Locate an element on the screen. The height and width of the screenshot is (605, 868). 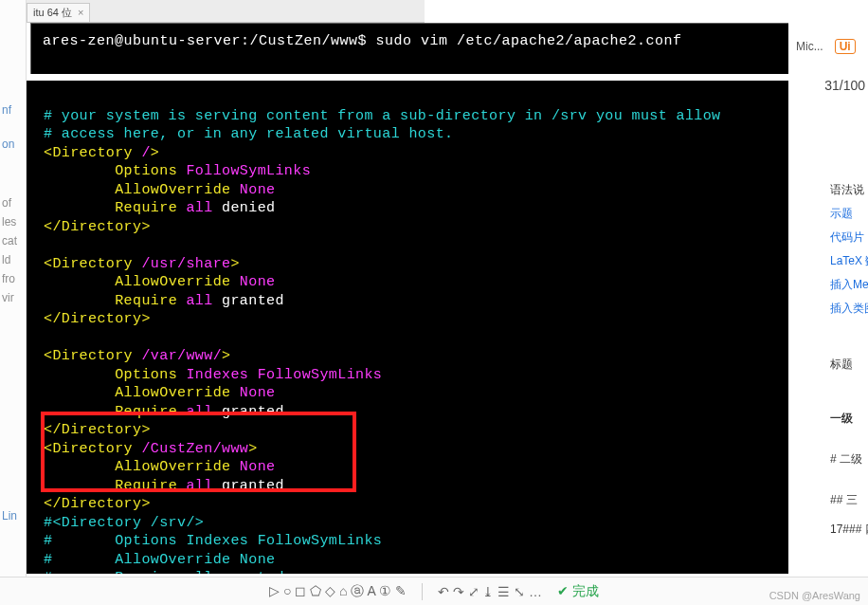
frag: of is located at coordinates (13, 203).